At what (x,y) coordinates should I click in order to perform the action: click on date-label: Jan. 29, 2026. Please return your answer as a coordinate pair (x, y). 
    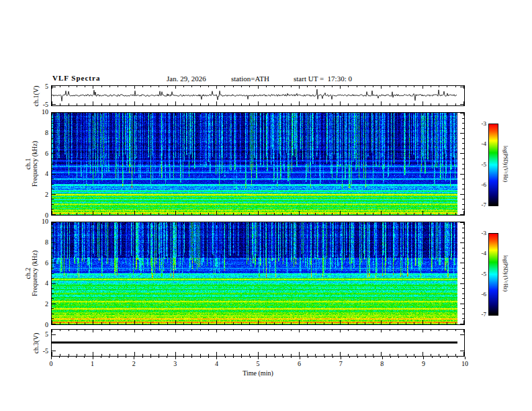
    Looking at the image, I should click on (187, 79).